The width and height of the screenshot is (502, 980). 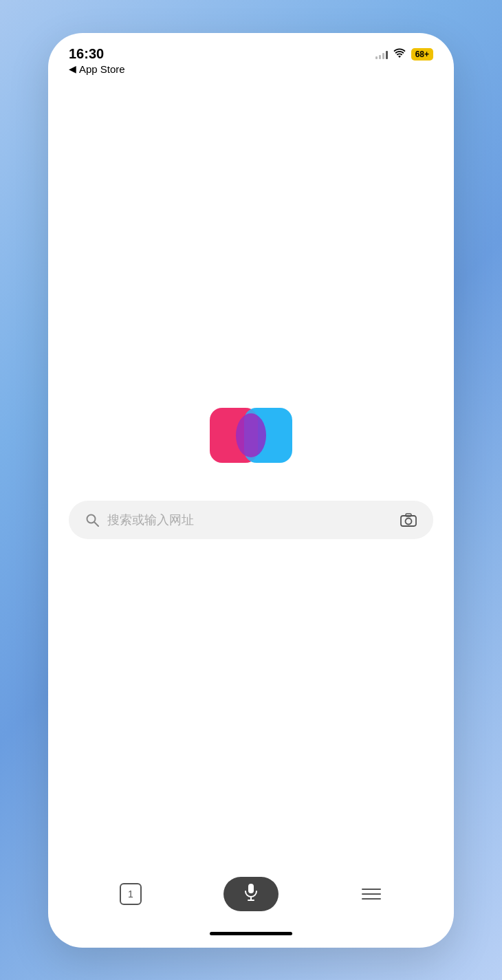 What do you see at coordinates (251, 894) in the screenshot?
I see `mic-icon` at bounding box center [251, 894].